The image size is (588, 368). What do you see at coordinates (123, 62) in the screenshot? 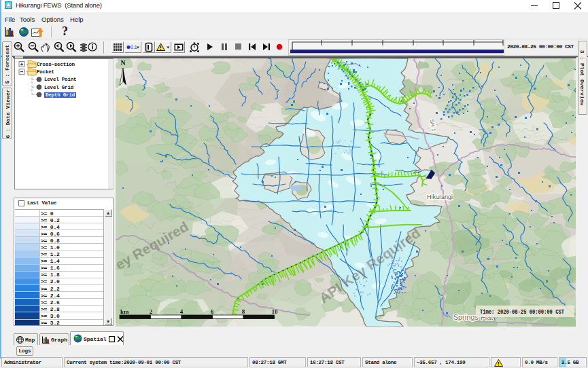
I see `svg-text: N` at bounding box center [123, 62].